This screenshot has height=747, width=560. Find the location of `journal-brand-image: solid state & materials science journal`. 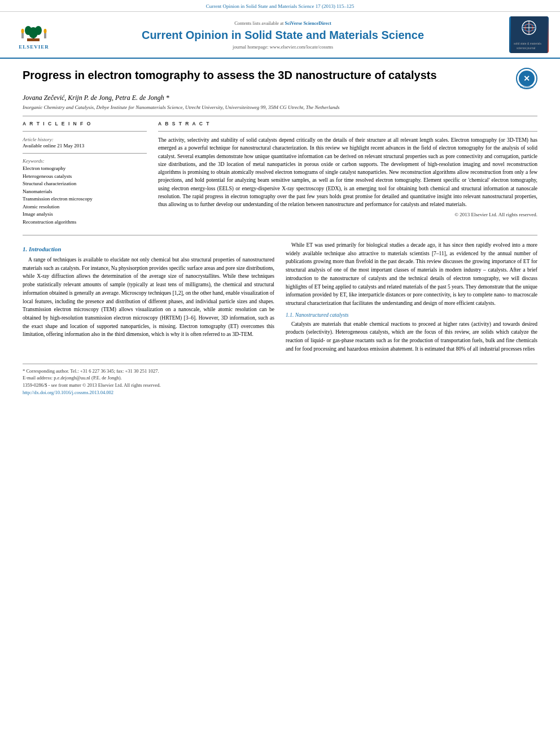

journal-brand-image: solid state & materials science journal is located at coordinates (530, 35).